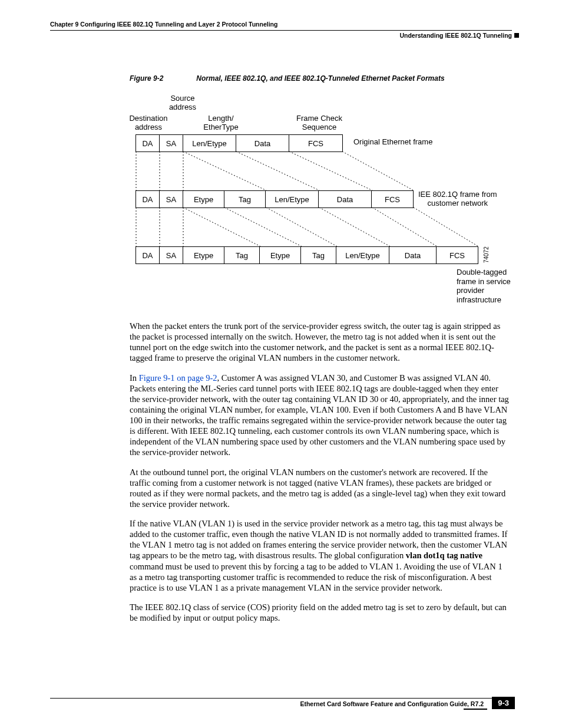  What do you see at coordinates (319, 612) in the screenshot?
I see `paragraph-5: The IEEE 802.1Q class of service (COS) p…` at bounding box center [319, 612].